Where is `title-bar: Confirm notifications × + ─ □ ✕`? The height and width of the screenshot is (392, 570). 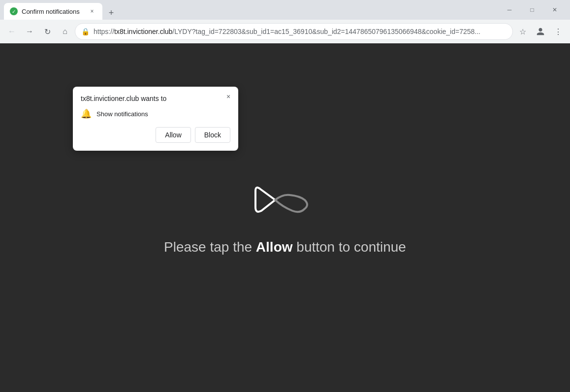
title-bar: Confirm notifications × + ─ □ ✕ is located at coordinates (285, 10).